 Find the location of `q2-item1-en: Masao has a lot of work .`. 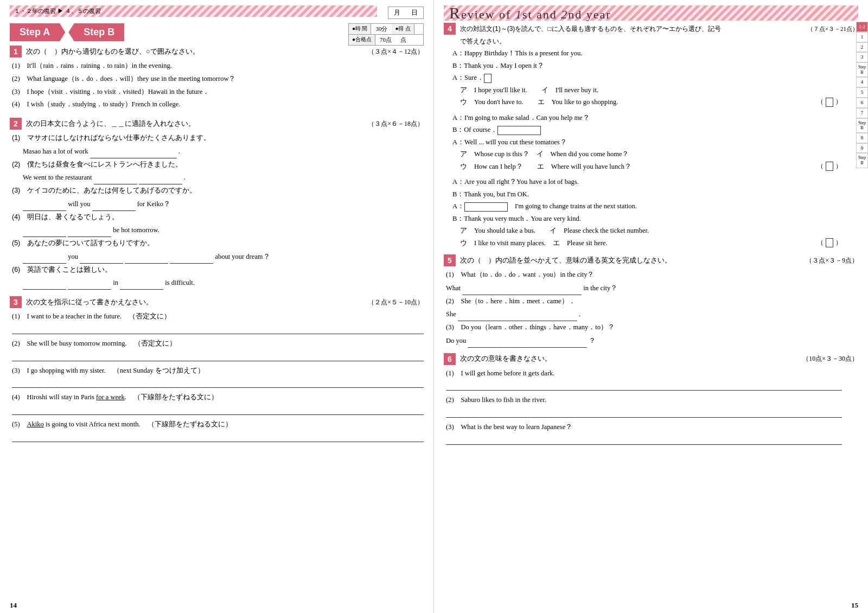

q2-item1-en: Masao has a lot of work . is located at coordinates (218, 152).